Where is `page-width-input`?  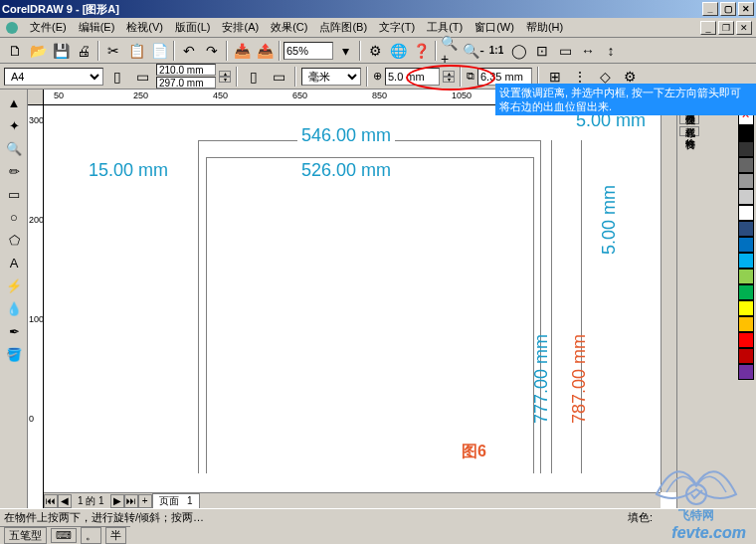 page-width-input is located at coordinates (186, 70).